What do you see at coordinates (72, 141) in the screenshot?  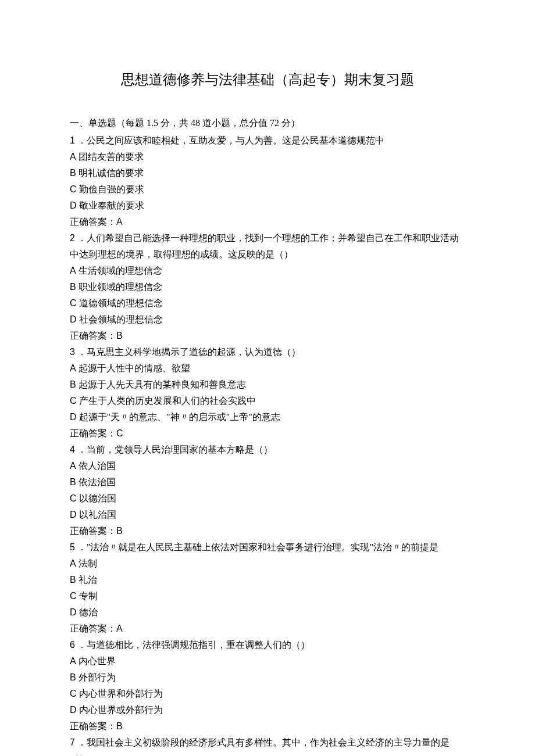 I see `question-number: 1` at bounding box center [72, 141].